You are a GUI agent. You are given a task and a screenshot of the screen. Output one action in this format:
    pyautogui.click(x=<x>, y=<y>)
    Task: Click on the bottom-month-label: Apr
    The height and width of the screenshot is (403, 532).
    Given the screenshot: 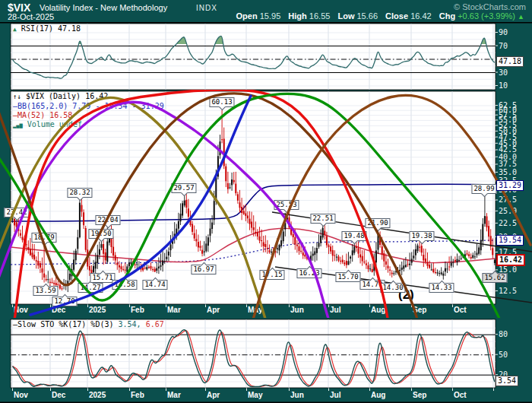 What is the action you would take?
    pyautogui.click(x=213, y=395)
    